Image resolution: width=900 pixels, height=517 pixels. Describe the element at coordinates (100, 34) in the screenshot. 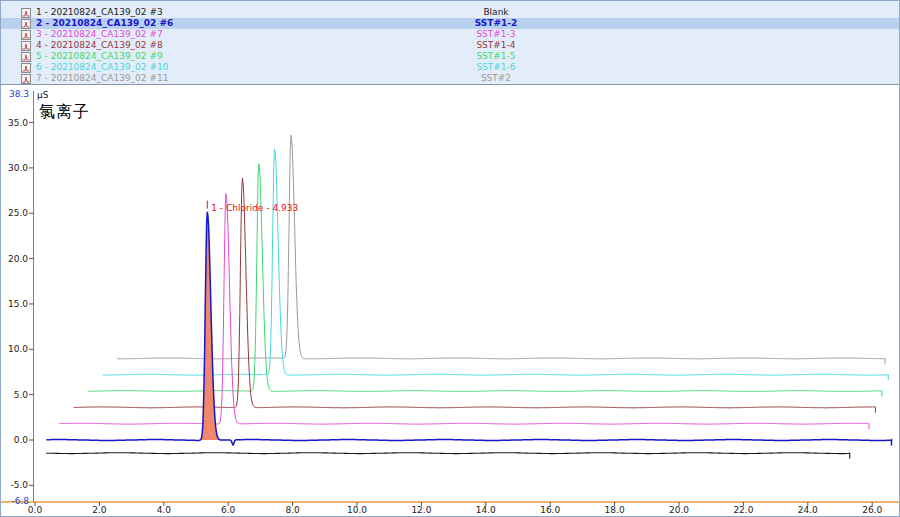

I see `legend-sample-name: 3 - 20210824_CA139_02 #7` at that location.